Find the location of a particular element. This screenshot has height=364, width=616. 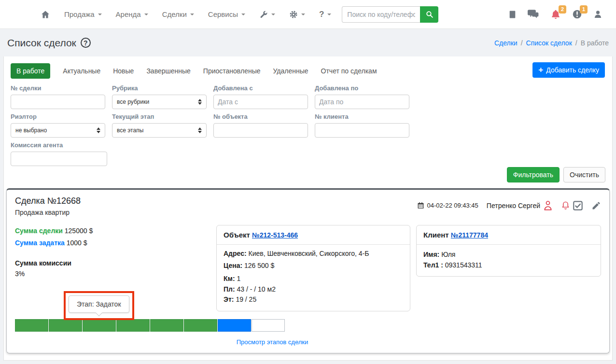

added-from-input is located at coordinates (261, 102).